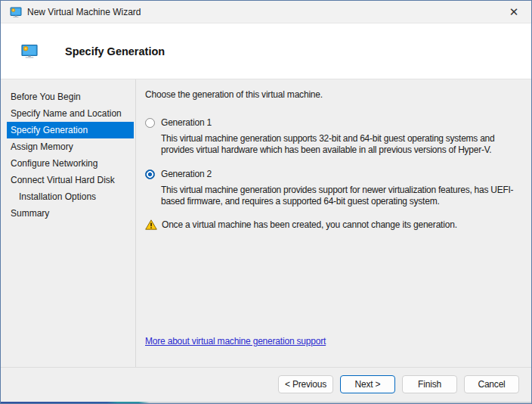  What do you see at coordinates (367, 384) in the screenshot?
I see `next-button: Next >` at bounding box center [367, 384].